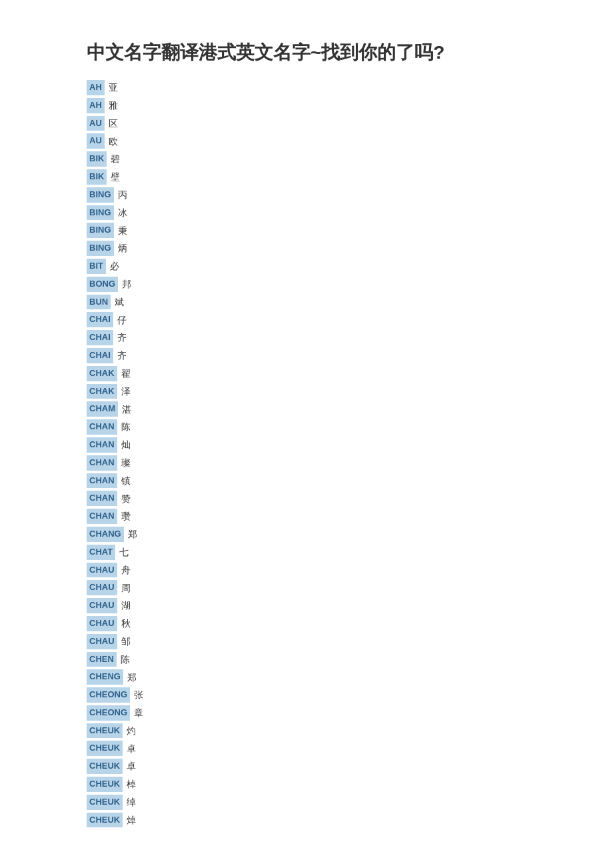 This screenshot has width=613, height=868. Describe the element at coordinates (350, 248) in the screenshot. I see `list-item: BING炳` at that location.